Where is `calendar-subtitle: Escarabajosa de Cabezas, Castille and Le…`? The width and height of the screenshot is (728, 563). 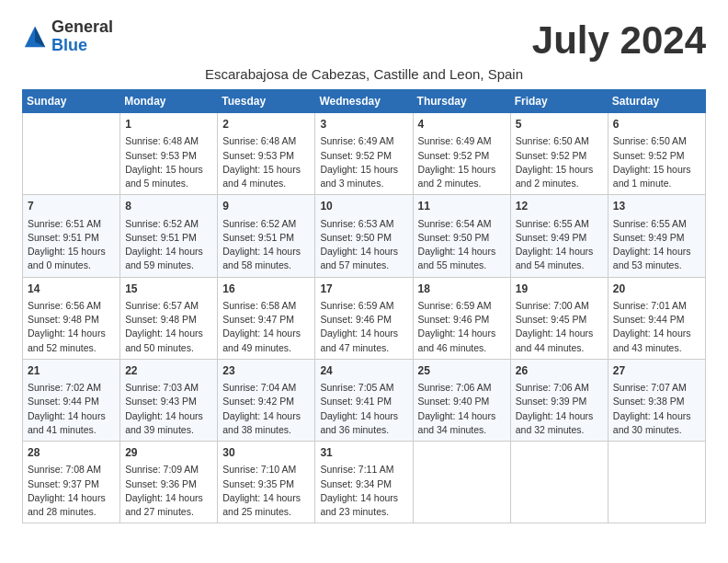
calendar-subtitle: Escarabajosa de Cabezas, Castille and Le… is located at coordinates (364, 74).